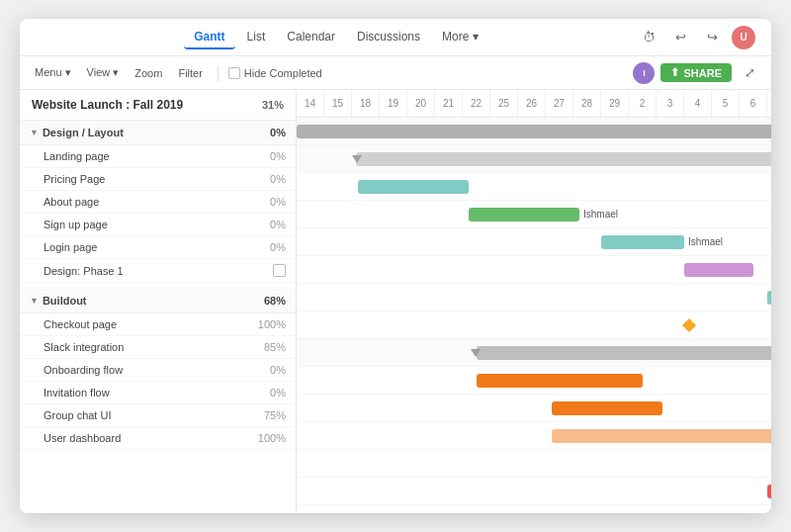 The image size is (791, 532). I want to click on group-buildout: ▼ Buildout 68%, so click(158, 301).